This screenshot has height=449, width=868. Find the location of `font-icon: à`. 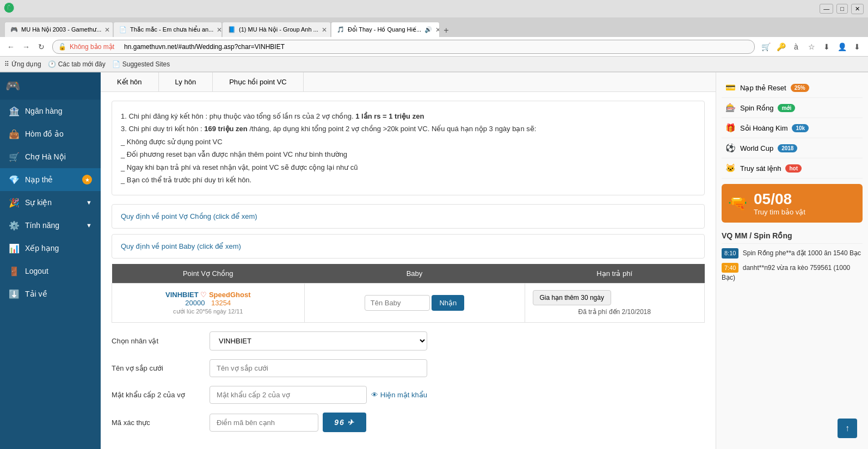

font-icon: à is located at coordinates (796, 47).